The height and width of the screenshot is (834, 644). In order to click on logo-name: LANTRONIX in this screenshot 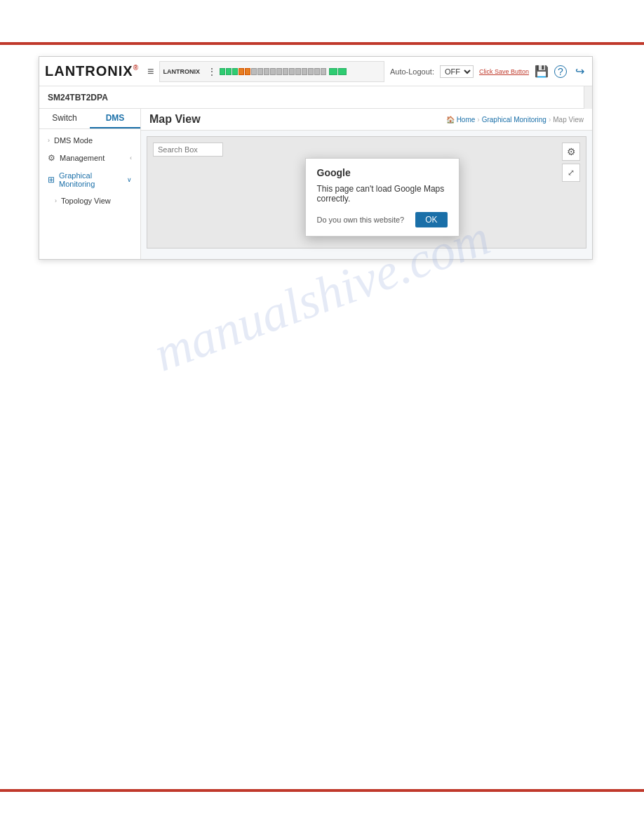, I will do `click(89, 71)`.